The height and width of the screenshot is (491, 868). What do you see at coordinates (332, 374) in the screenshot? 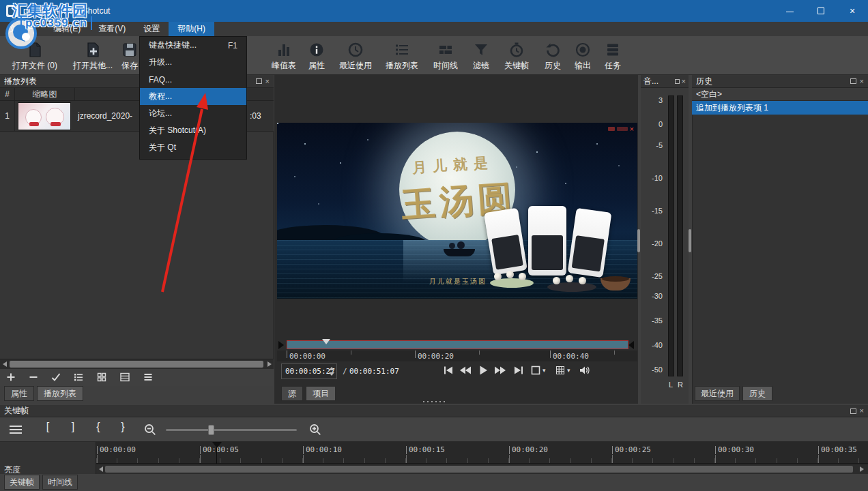
I see `spin-down-icon` at bounding box center [332, 374].